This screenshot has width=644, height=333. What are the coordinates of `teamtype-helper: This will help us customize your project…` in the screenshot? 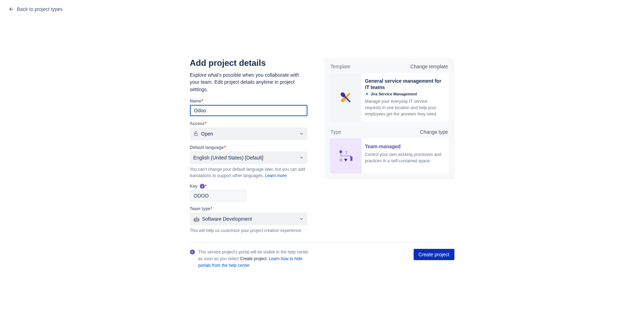 It's located at (249, 231).